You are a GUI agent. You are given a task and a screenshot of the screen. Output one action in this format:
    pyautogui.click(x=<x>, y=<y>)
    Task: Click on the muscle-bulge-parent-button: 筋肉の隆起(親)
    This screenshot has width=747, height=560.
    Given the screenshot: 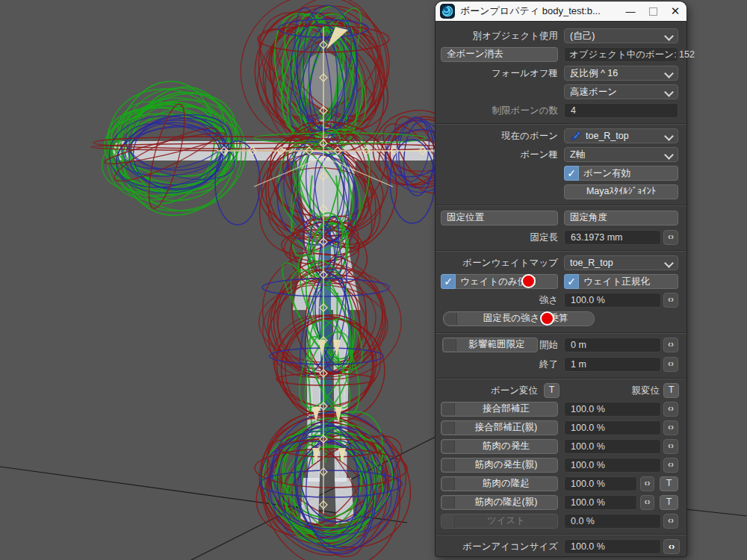 What is the action you would take?
    pyautogui.click(x=499, y=503)
    